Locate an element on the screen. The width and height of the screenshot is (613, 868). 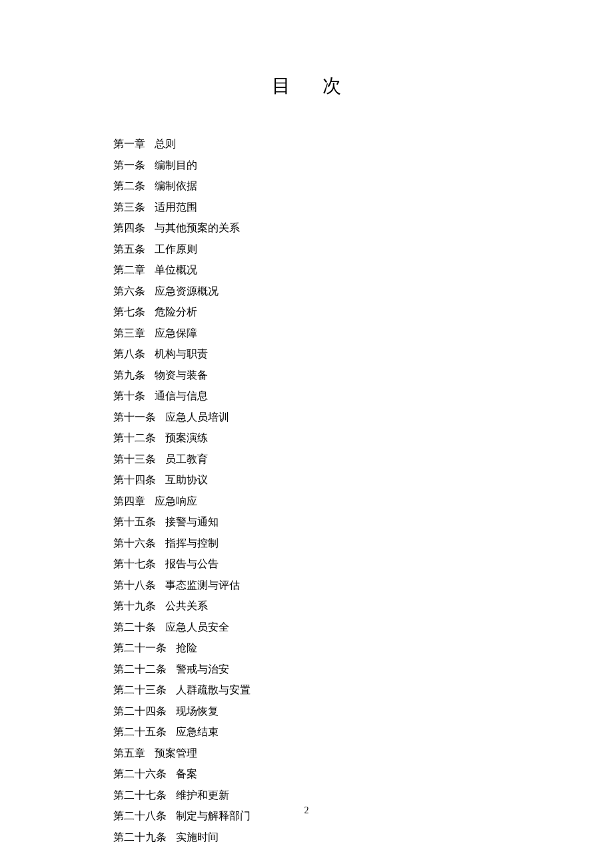
toc-item-text: 通信与信息 is located at coordinates (181, 396).